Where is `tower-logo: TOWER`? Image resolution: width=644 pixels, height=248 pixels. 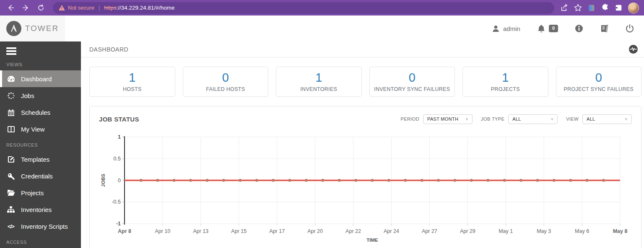
tower-logo: TOWER is located at coordinates (33, 28).